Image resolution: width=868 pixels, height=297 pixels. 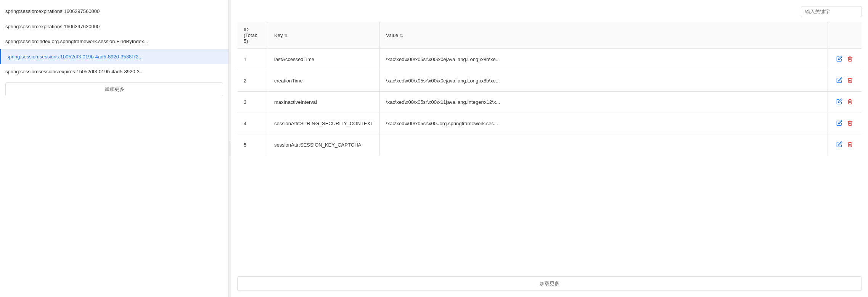 What do you see at coordinates (401, 36) in the screenshot?
I see `sort-icon-col-value: ⇅` at bounding box center [401, 36].